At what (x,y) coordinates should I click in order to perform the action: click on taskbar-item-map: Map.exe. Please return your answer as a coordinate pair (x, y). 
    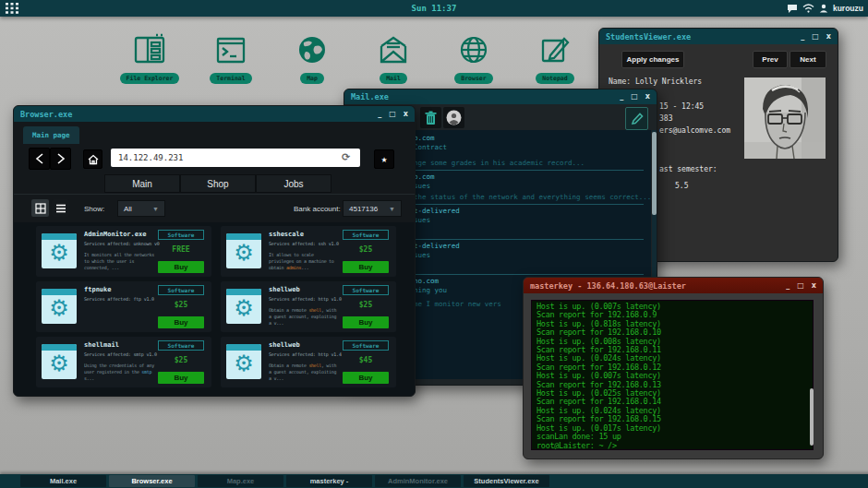
    Looking at the image, I should click on (240, 482).